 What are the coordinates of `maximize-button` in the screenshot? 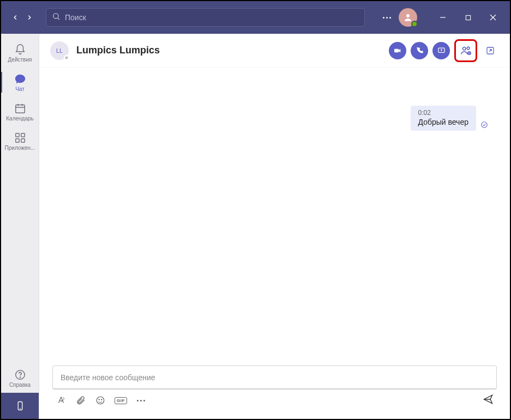 It's located at (468, 17).